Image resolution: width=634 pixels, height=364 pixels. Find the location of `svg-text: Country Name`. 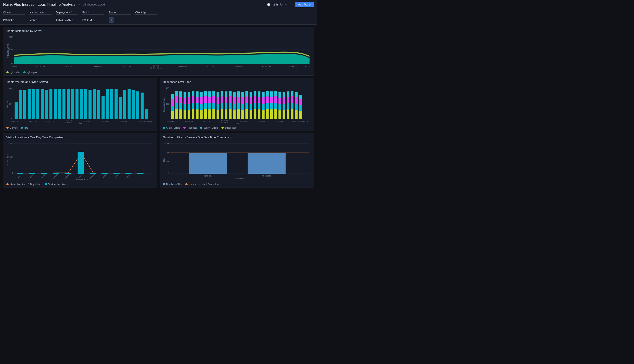

svg-text: Country Name is located at coordinates (82, 179).